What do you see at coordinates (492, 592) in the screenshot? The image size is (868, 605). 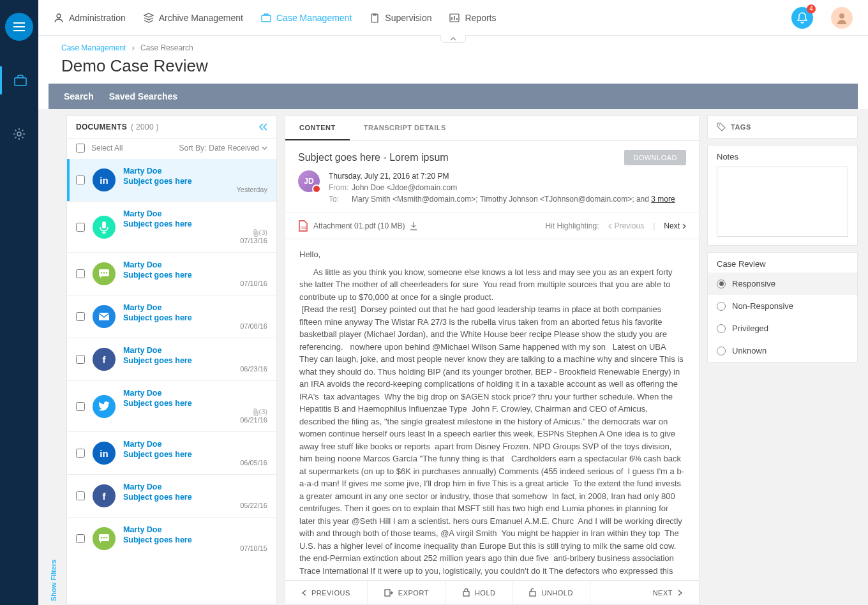 I see `content-footer: PREVIOUS EXPORT HOLD UNHOLD NEXT` at bounding box center [492, 592].